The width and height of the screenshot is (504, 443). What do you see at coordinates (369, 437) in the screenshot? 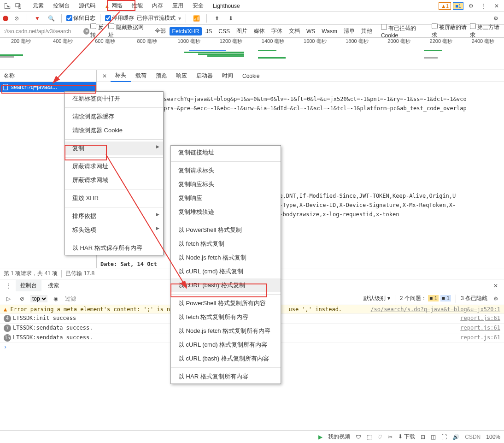
I see `extension-icon: ⬚` at bounding box center [369, 437].